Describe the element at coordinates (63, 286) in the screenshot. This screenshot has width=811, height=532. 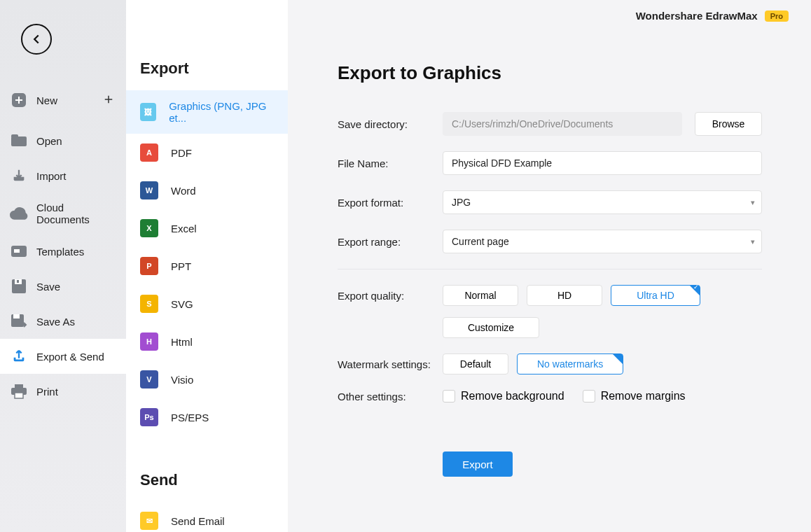
I see `nav-item-save: Save` at that location.